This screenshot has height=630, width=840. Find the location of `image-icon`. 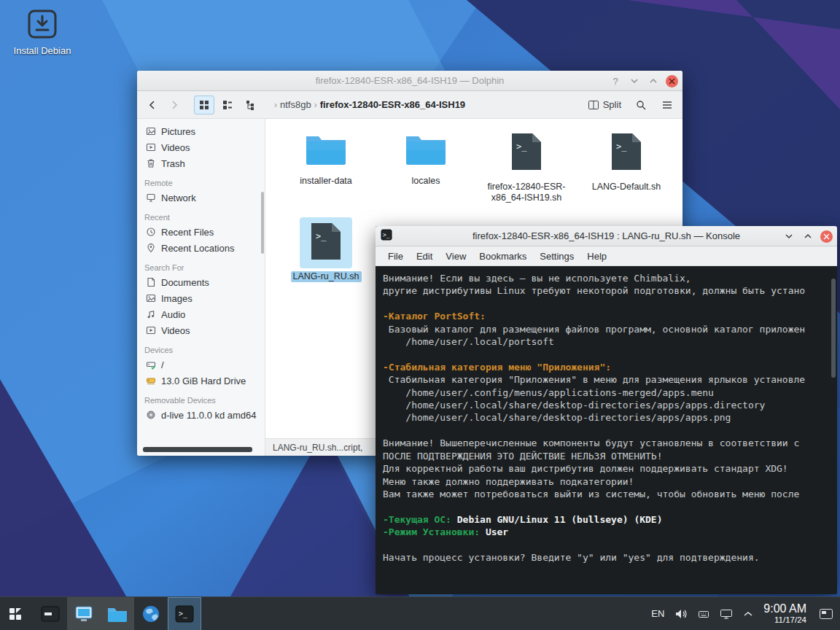

image-icon is located at coordinates (151, 131).